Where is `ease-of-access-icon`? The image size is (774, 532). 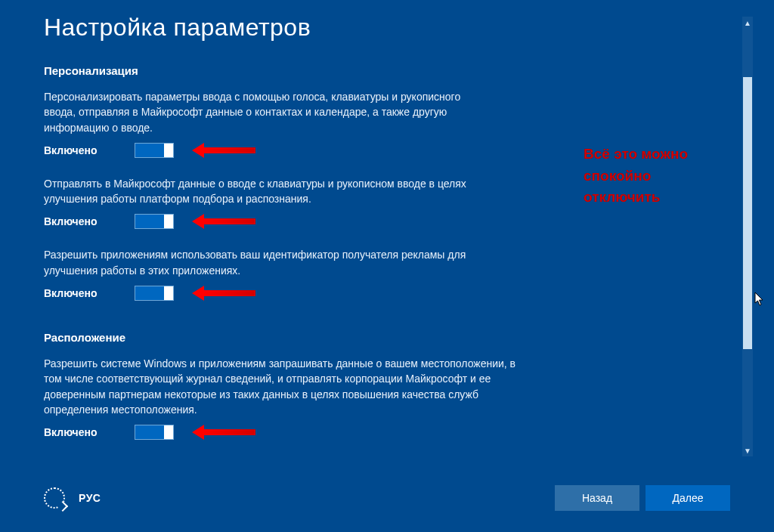
ease-of-access-icon is located at coordinates (54, 498).